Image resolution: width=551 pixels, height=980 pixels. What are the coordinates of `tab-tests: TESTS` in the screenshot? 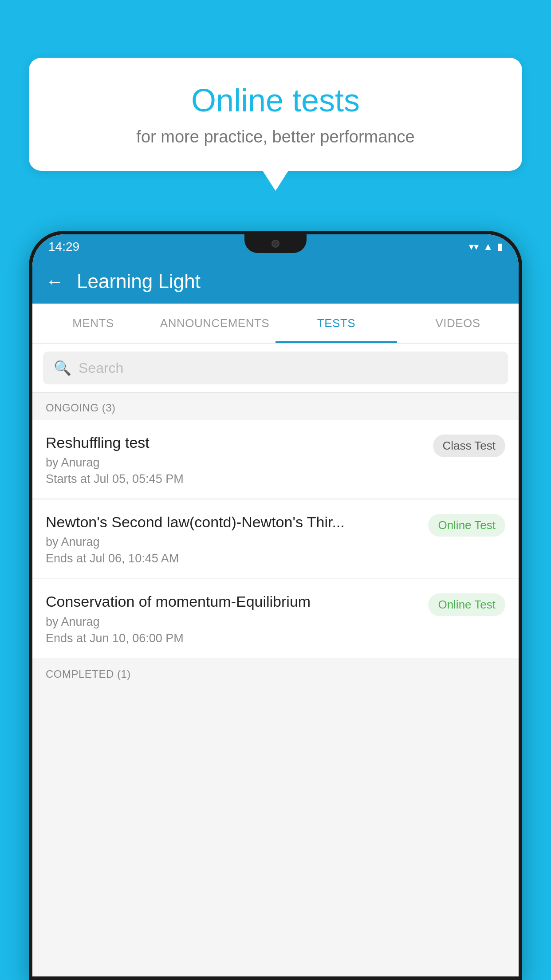 It's located at (336, 323).